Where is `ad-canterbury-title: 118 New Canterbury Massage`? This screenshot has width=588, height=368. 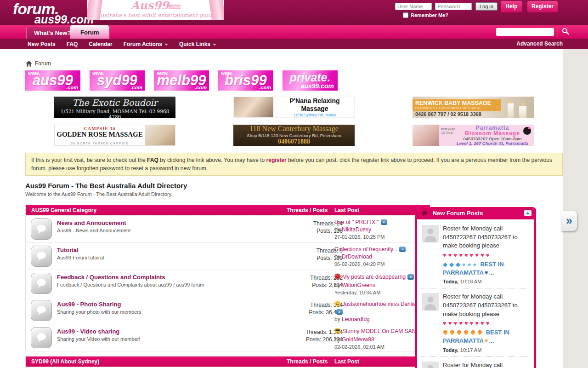 ad-canterbury-title: 118 New Canterbury Massage is located at coordinates (294, 129).